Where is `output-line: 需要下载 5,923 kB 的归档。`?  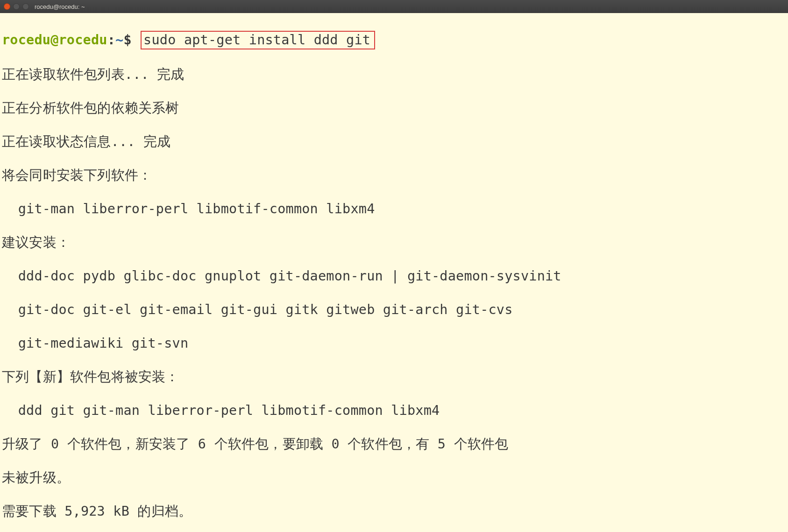
output-line: 需要下载 5,923 kB 的归档。 is located at coordinates (394, 511).